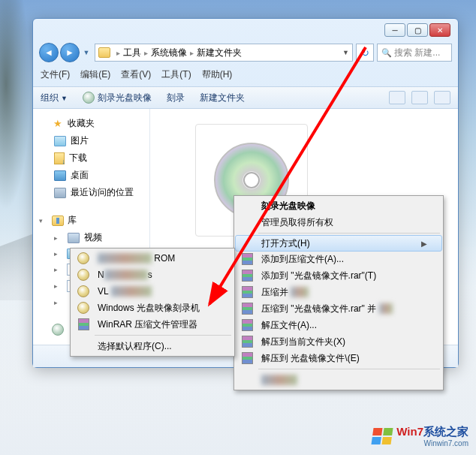  Describe the element at coordinates (60, 193) in the screenshot. I see `recent-icon` at that location.